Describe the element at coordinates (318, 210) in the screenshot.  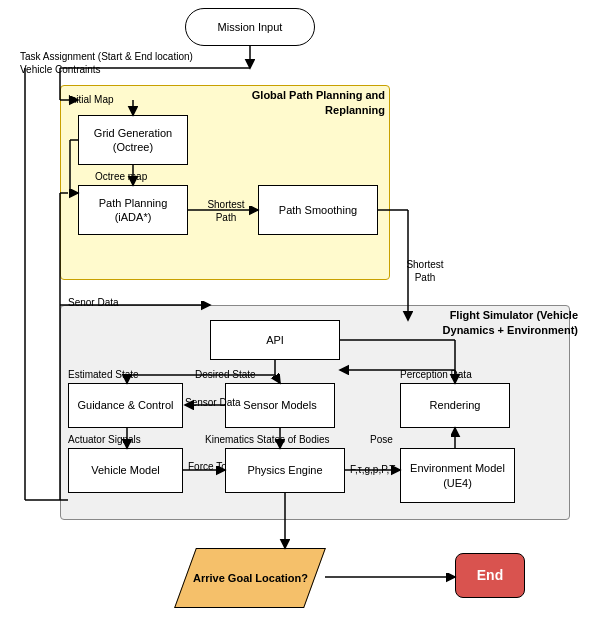
I see `path-smoothing-box: Path Smoothing` at that location.